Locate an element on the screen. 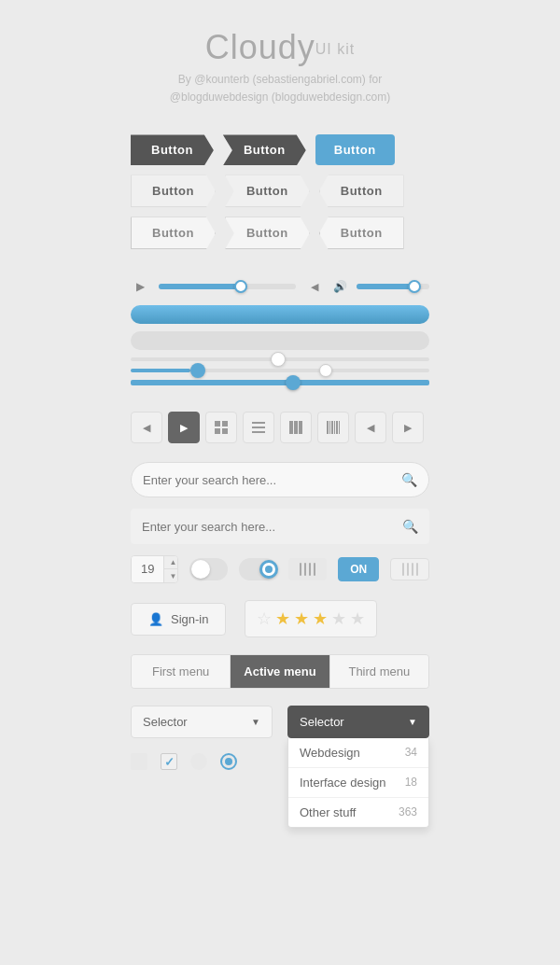 The width and height of the screenshot is (560, 965). selector-left-label: Selector is located at coordinates (165, 722).